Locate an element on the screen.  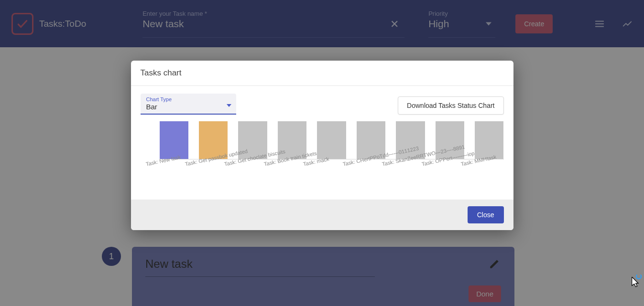
modal-header: Tasks chart is located at coordinates (322, 74).